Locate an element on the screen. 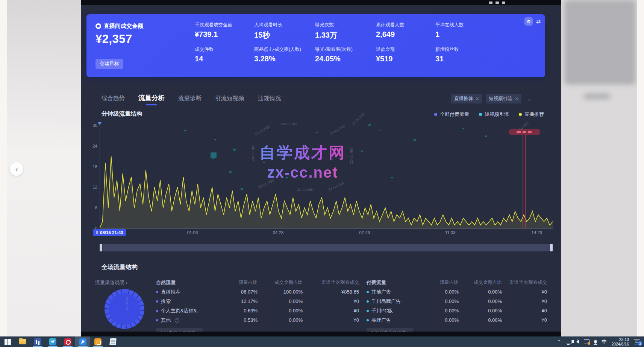  tray-expand-icon: ⌃ is located at coordinates (559, 342).